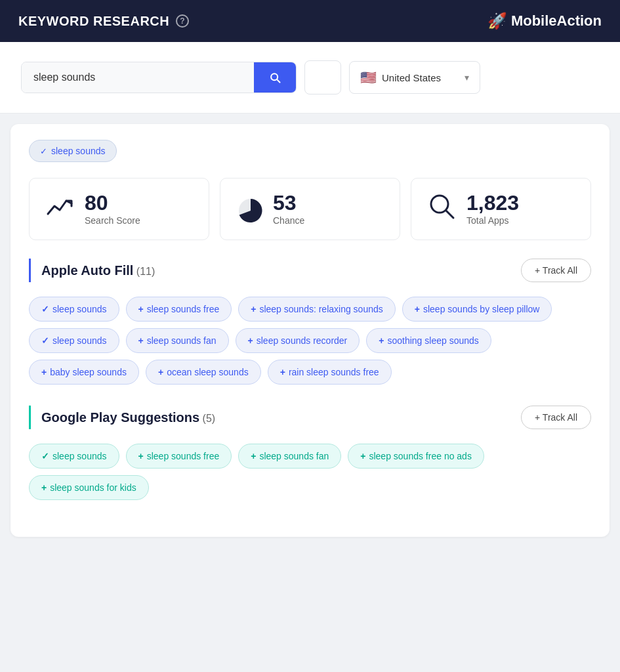 Image resolution: width=620 pixels, height=672 pixels. I want to click on apple-autofill-header: Apple Auto Fill (11) + Track All, so click(310, 270).